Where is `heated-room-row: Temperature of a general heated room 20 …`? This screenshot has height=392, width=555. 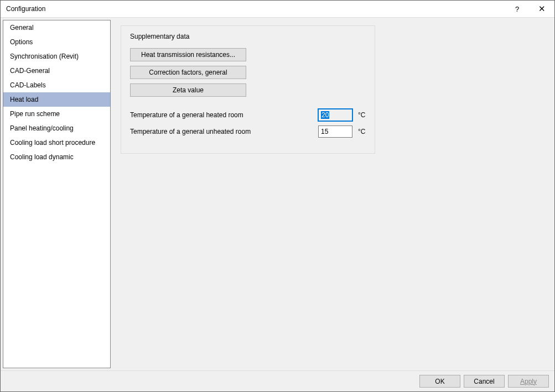
heated-room-row: Temperature of a general heated room 20 … is located at coordinates (248, 115).